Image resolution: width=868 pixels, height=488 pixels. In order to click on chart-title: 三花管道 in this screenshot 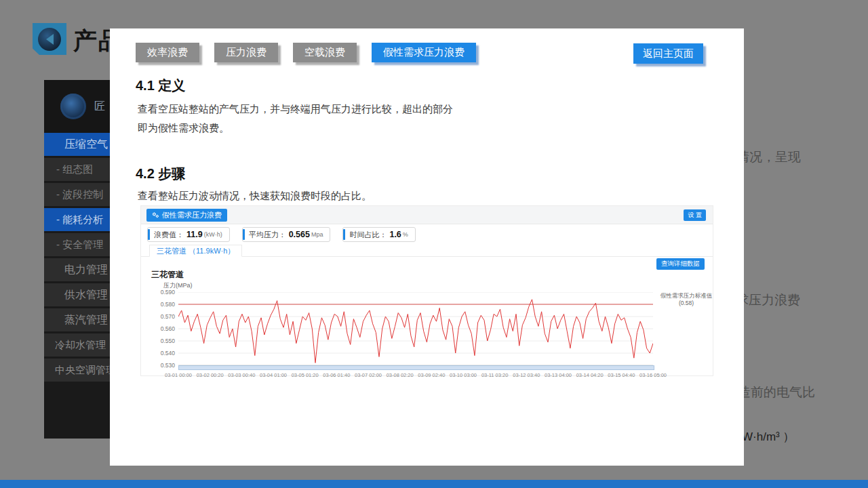, I will do `click(167, 275)`.